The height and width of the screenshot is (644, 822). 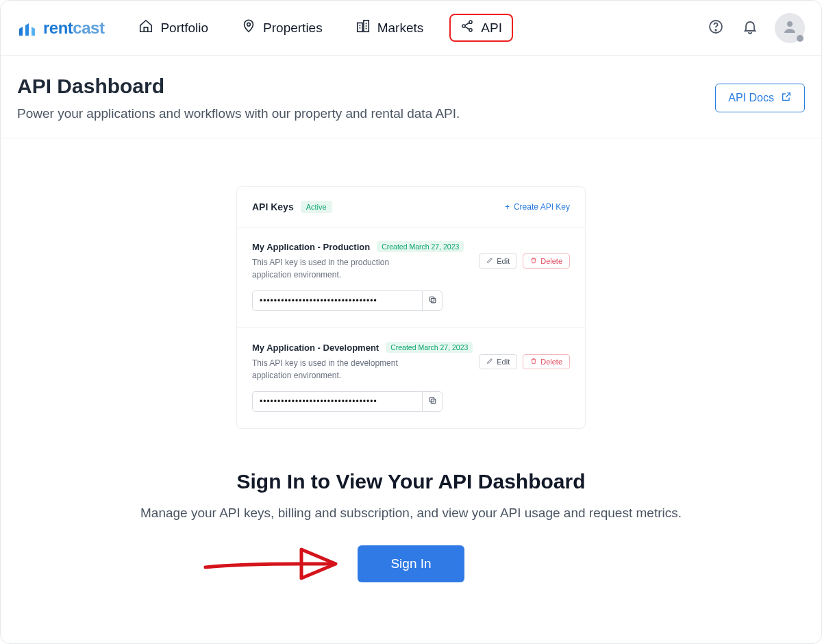 I want to click on api-key-desc: This API key is used in the development …, so click(x=341, y=369).